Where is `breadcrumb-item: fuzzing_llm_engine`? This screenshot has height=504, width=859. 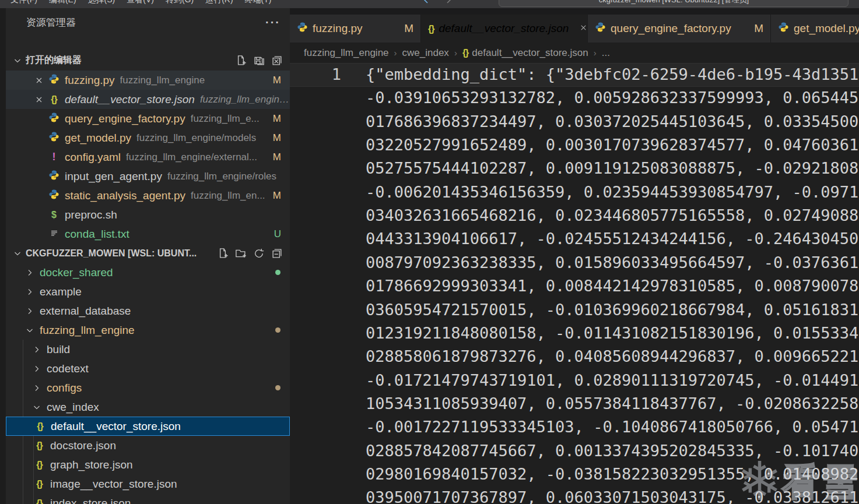
breadcrumb-item: fuzzing_llm_engine is located at coordinates (346, 53).